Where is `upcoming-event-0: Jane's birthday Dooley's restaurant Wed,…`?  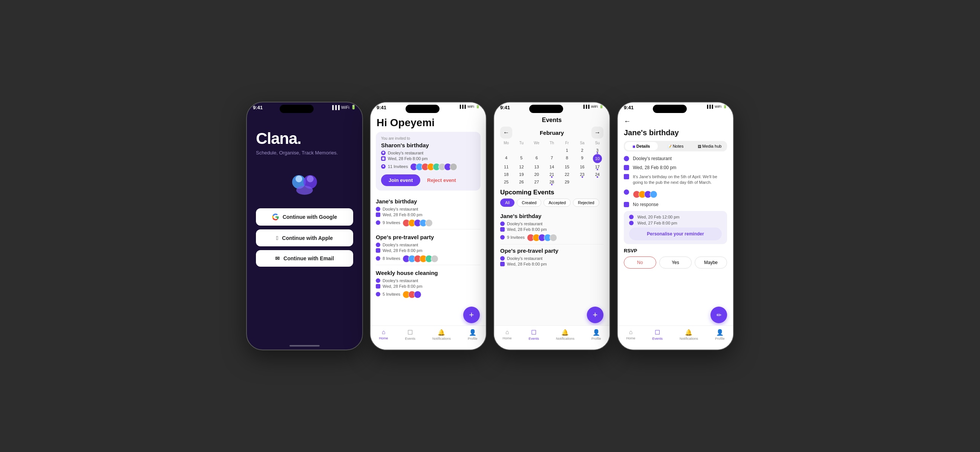
upcoming-event-0: Jane's birthday Dooley's restaurant Wed,… is located at coordinates (552, 227).